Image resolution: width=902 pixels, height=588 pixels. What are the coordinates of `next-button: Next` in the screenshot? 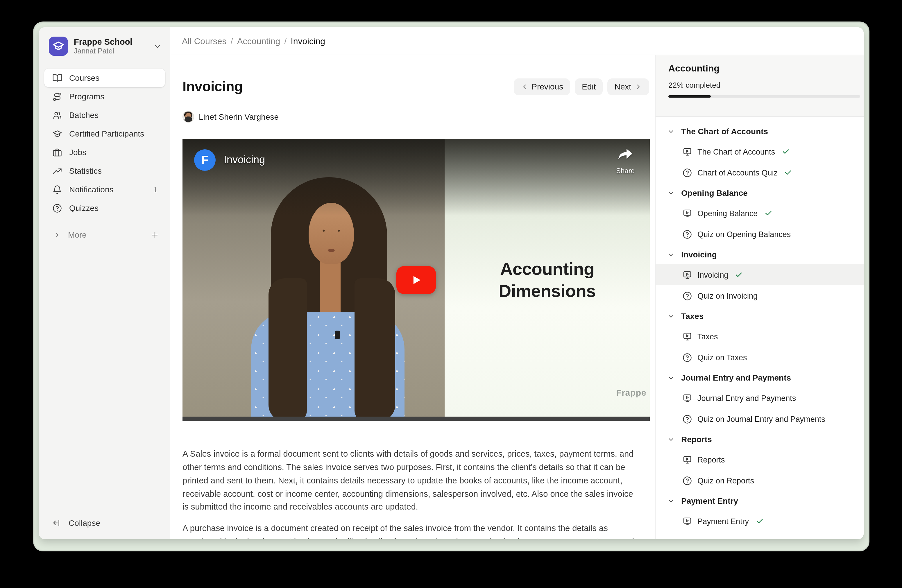 It's located at (628, 86).